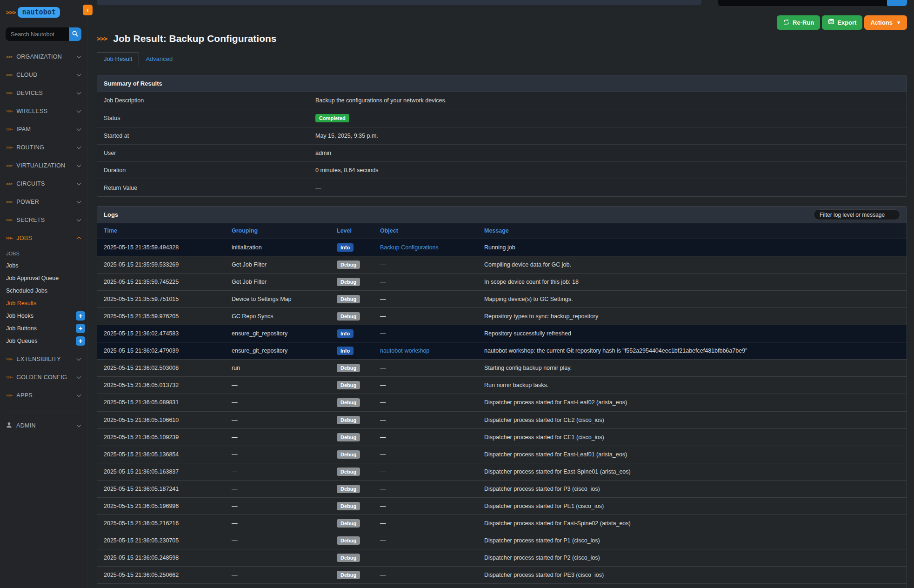  I want to click on summary-row-label: Duration, so click(203, 170).